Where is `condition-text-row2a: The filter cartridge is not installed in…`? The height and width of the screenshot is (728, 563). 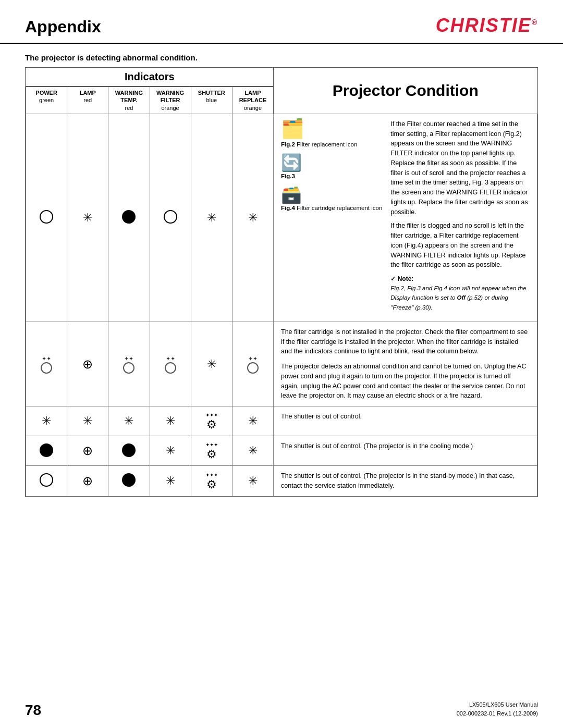
condition-text-row2a: The filter cartridge is not installed in… is located at coordinates (406, 342).